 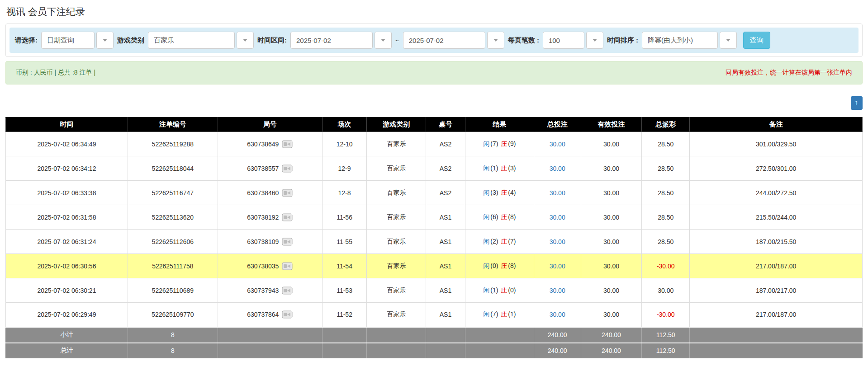 I want to click on footer-count: 8, so click(x=173, y=351).